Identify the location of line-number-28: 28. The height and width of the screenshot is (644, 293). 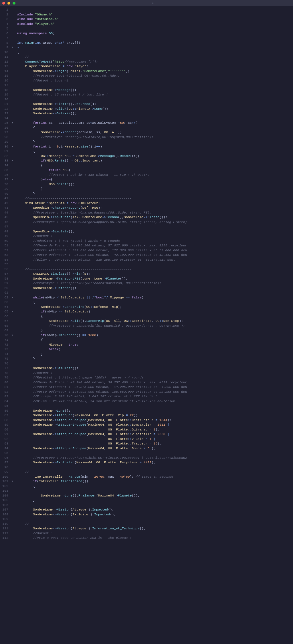
(5, 137).